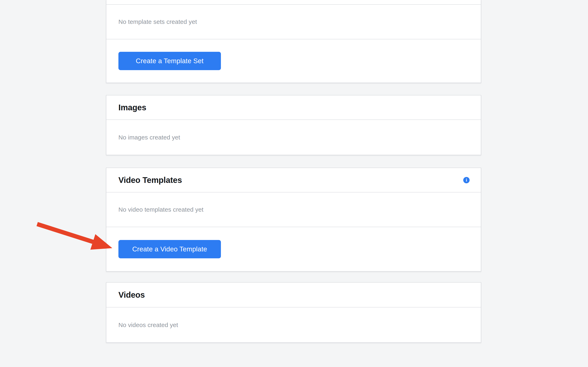  Describe the element at coordinates (150, 180) in the screenshot. I see `video-templates-title: Video Templates` at that location.